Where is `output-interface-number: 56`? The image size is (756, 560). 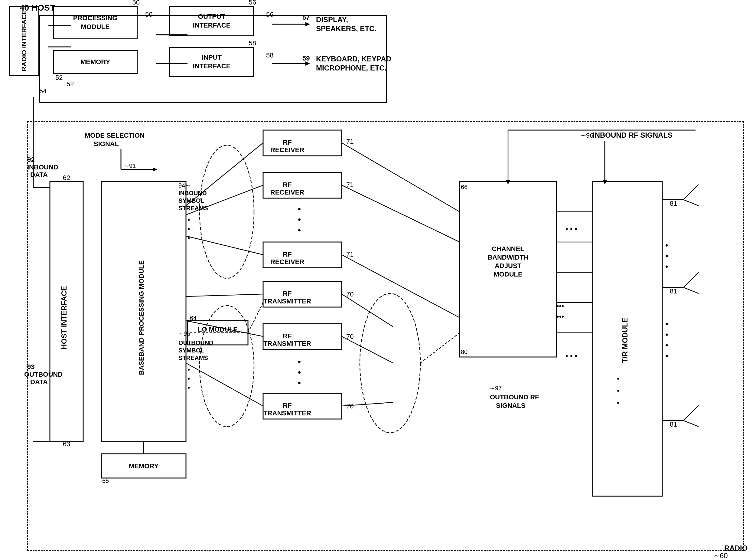
output-interface-number: 56 is located at coordinates (252, 3).